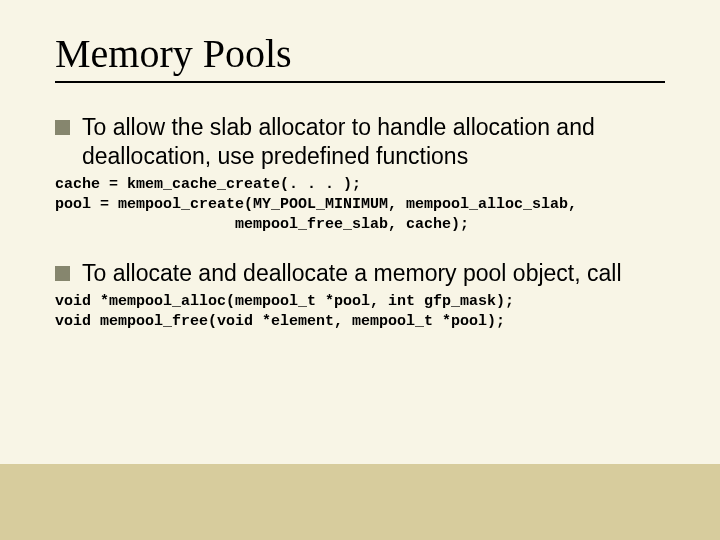  I want to click on slide-title: Memory Pools, so click(360, 54).